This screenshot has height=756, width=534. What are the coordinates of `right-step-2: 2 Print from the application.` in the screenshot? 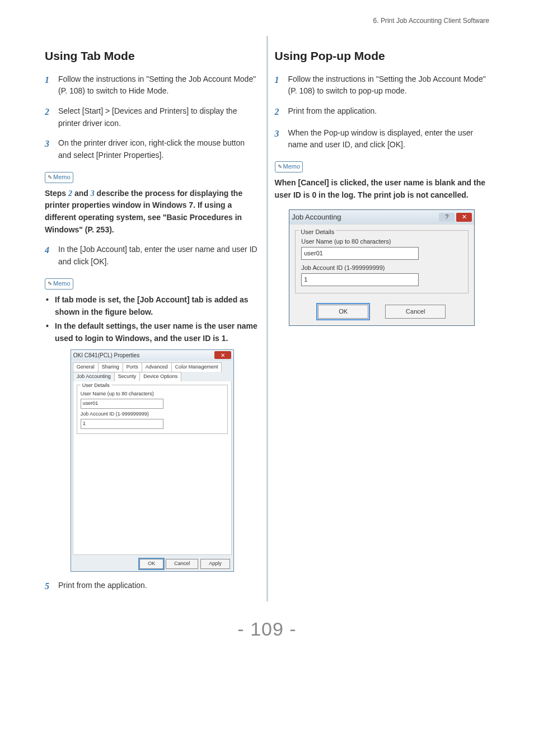 It's located at (382, 112).